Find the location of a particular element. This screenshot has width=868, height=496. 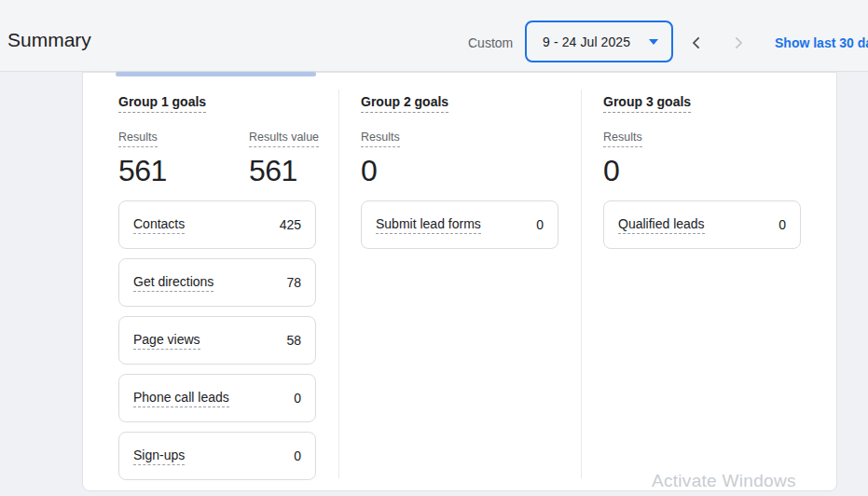

activate-windows-watermark: Activate Windows is located at coordinates (723, 481).